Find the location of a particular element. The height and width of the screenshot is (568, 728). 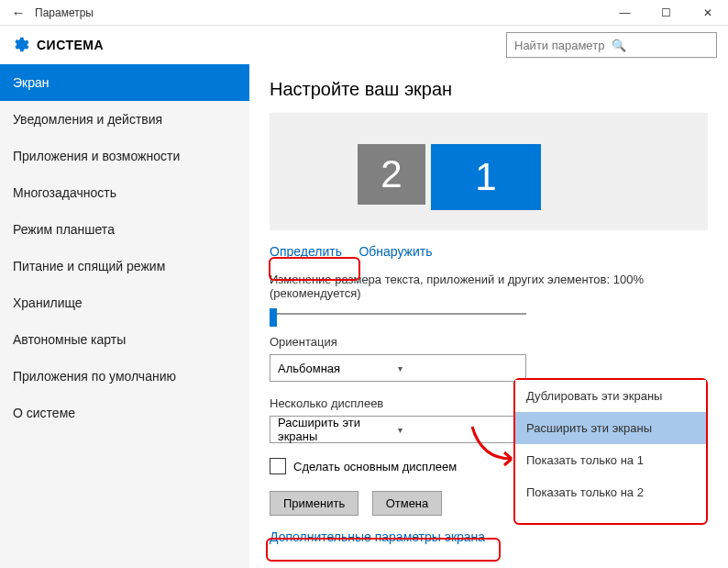

cancel-button: Отмена is located at coordinates (407, 503).